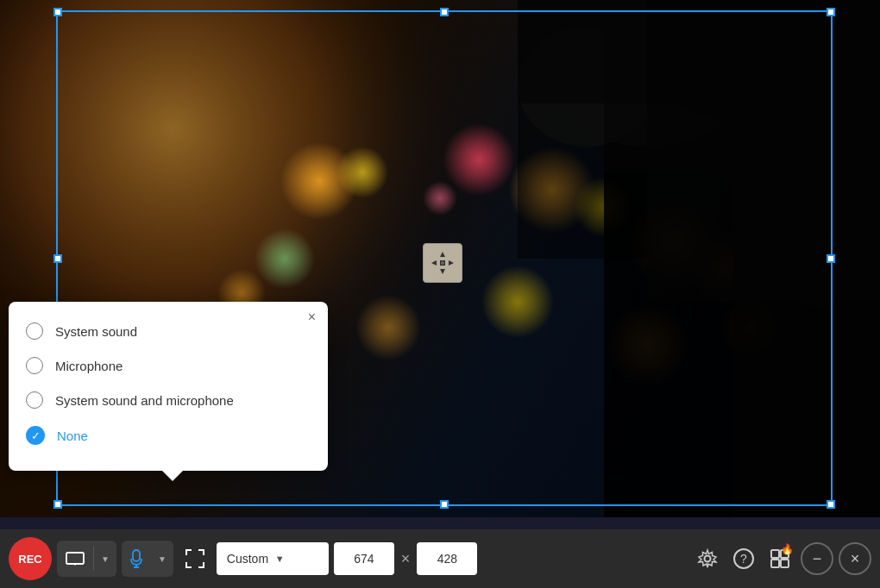 Image resolution: width=880 pixels, height=588 pixels. I want to click on layout-button: 🔥, so click(780, 559).